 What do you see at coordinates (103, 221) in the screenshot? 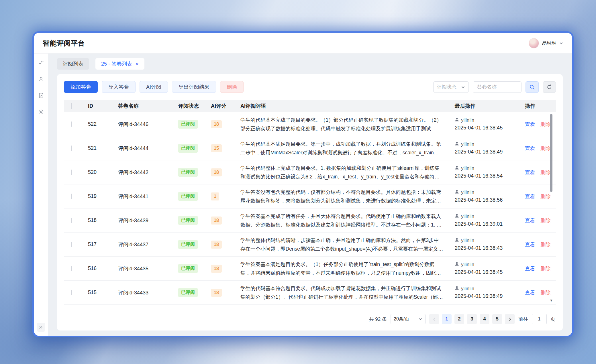
I see `cell-id: 518` at bounding box center [103, 221].